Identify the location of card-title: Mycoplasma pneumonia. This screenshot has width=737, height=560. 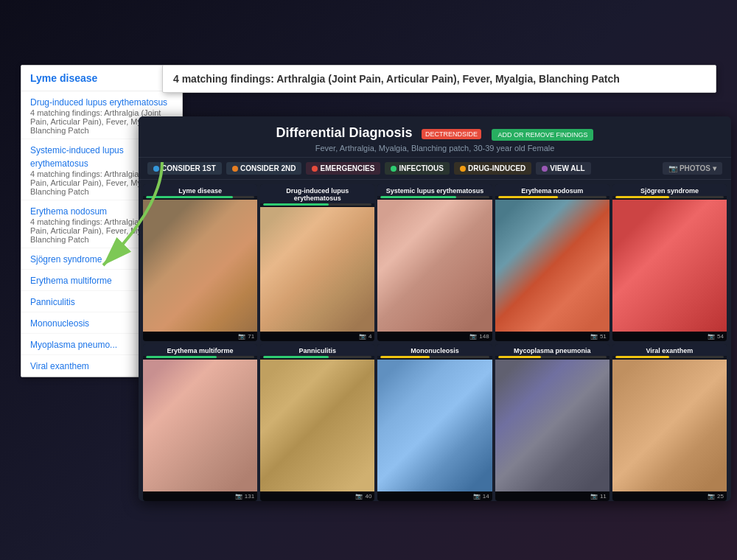
(553, 350).